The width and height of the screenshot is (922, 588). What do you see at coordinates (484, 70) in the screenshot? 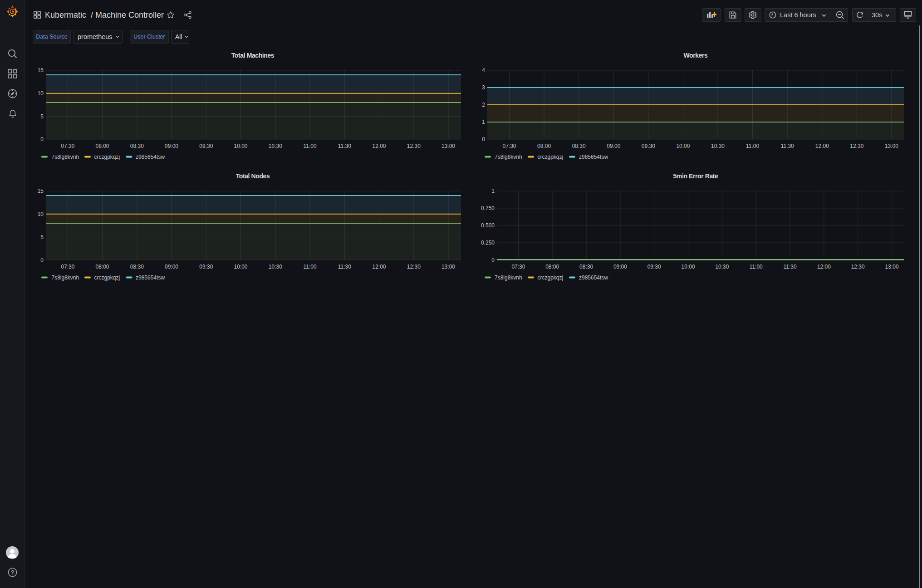
I see `svg-text: 4` at bounding box center [484, 70].